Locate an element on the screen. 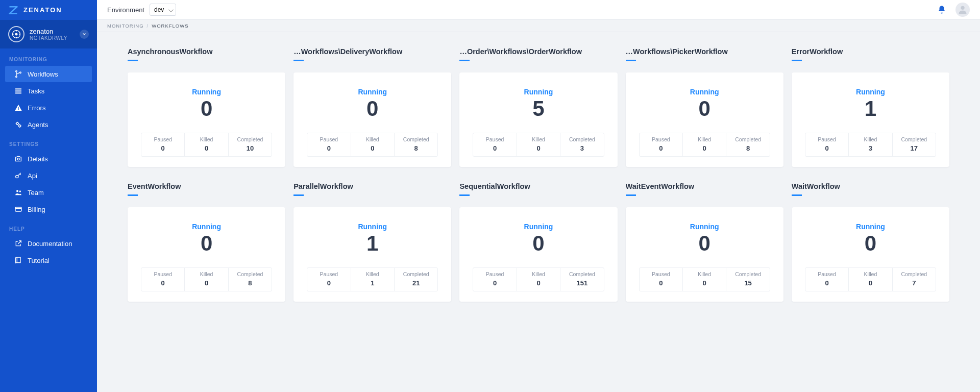  sidebar-item-documentation: Documentation is located at coordinates (48, 243).